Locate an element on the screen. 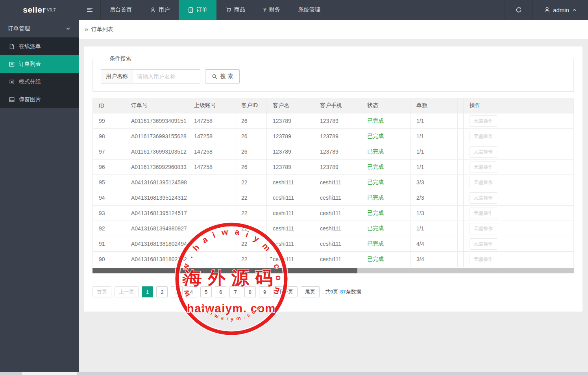  pagination-page-button: 4 is located at coordinates (191, 292).